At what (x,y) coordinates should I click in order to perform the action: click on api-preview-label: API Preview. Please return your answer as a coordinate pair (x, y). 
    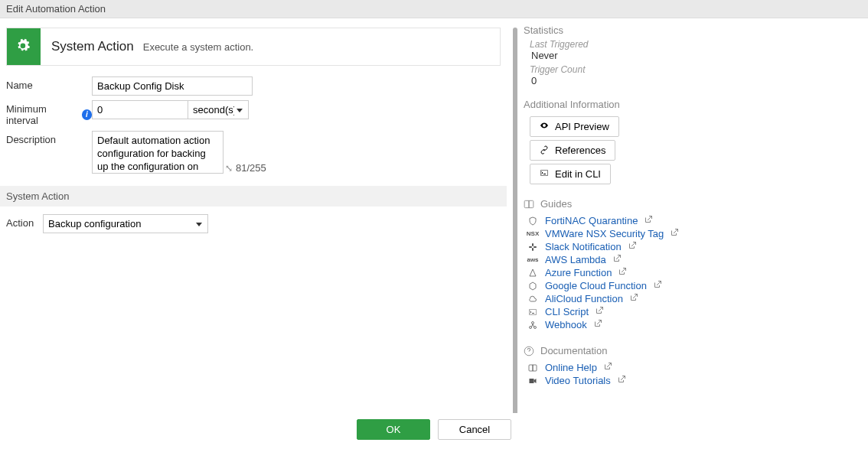
    Looking at the image, I should click on (582, 127).